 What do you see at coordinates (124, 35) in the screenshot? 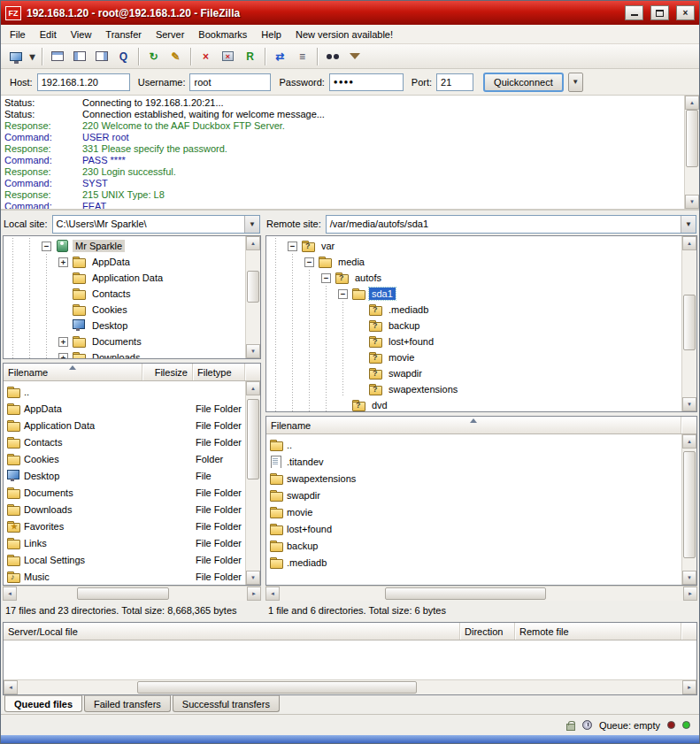
I see `menu-item-transfer: Transfer` at bounding box center [124, 35].